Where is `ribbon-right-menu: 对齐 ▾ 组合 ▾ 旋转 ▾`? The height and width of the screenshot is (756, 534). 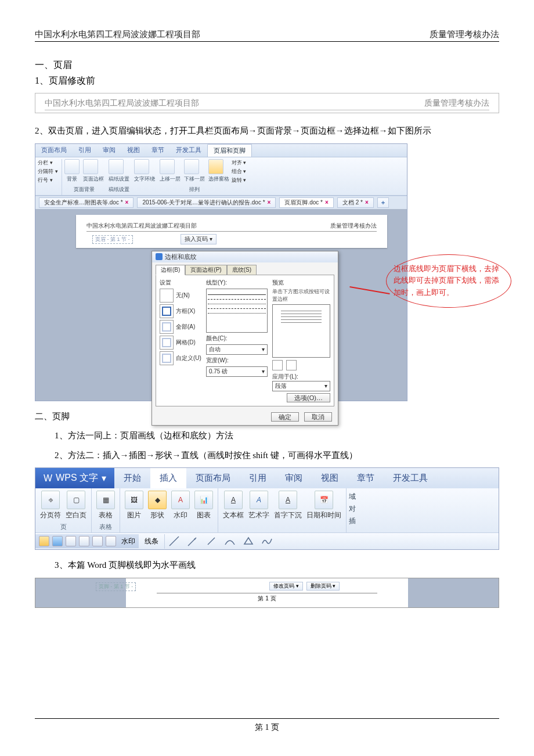
ribbon-right-menu: 对齐 ▾ 组合 ▾ 旋转 ▾ is located at coordinates (241, 177).